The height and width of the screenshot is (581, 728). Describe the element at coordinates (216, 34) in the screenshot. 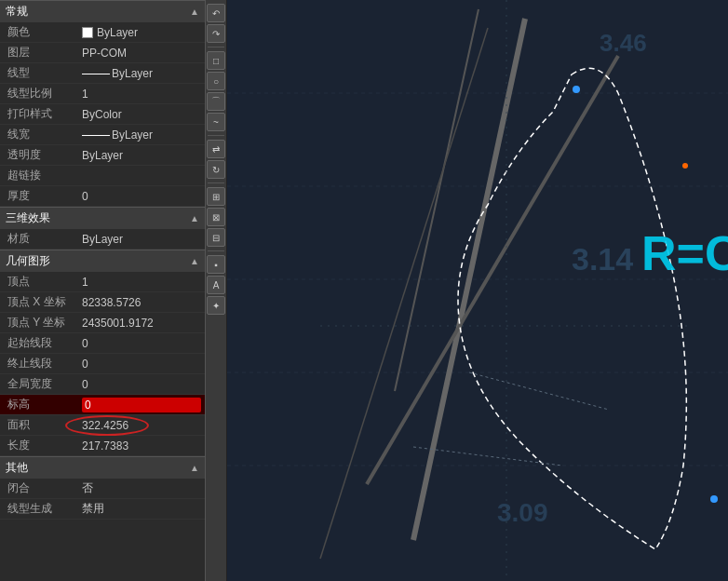

I see `toolbar-btn-redo: ↷` at that location.